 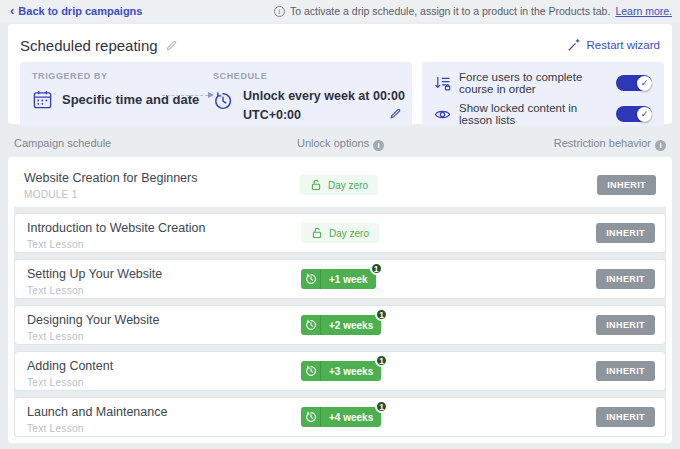 I want to click on show-locked-row: Show locked content in lesson lists ✓, so click(x=543, y=114).